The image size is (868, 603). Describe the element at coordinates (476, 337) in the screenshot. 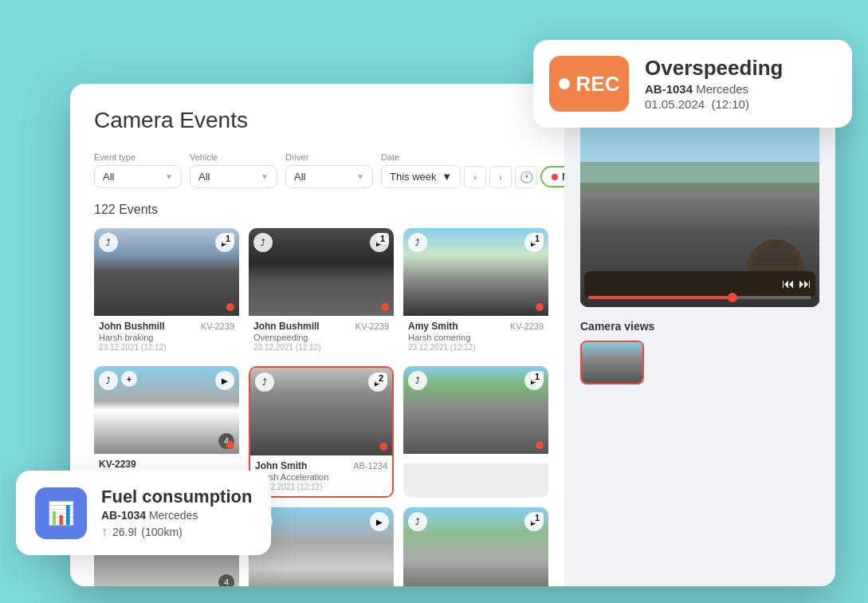

I see `event-info: Amy Smith KV-2239 Harsh cornering 23.12.…` at that location.